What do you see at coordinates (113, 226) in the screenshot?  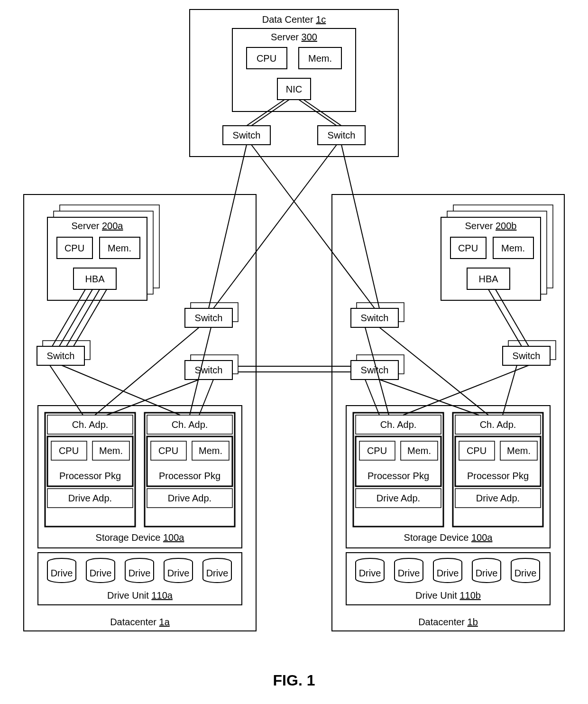 I see `server200a-ref: 200a` at bounding box center [113, 226].